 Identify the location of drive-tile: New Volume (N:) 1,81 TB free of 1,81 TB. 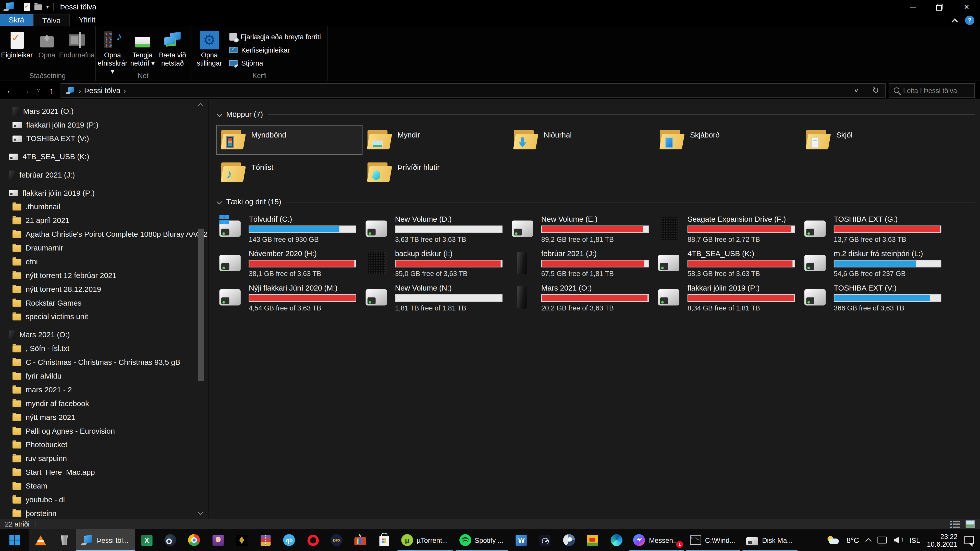
(436, 298).